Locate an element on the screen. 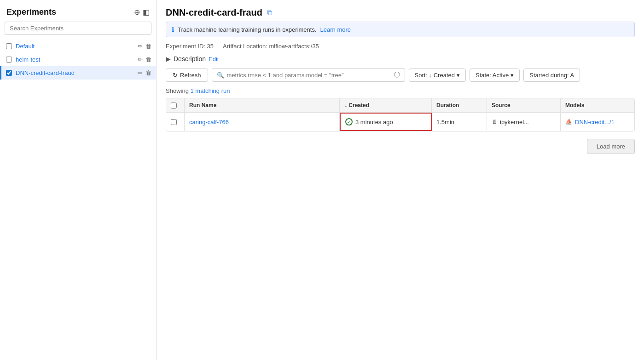  run-source: ipykernel... is located at coordinates (515, 122).